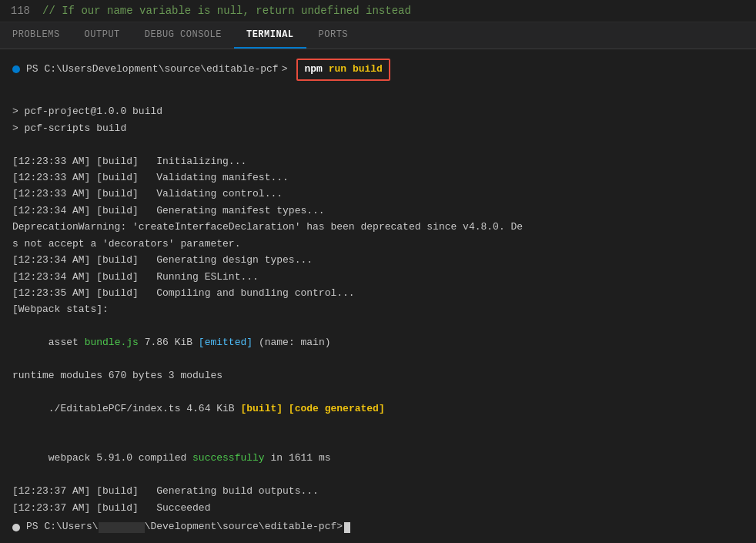 This screenshot has height=543, width=756. I want to click on output-runtime: runtime modules 670 bytes 3 modules, so click(378, 376).